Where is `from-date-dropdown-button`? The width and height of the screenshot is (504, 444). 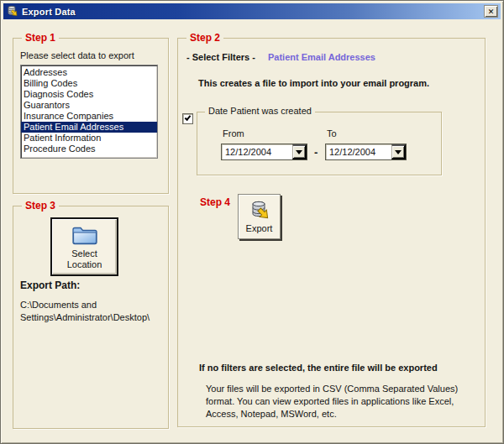
from-date-dropdown-button is located at coordinates (299, 152).